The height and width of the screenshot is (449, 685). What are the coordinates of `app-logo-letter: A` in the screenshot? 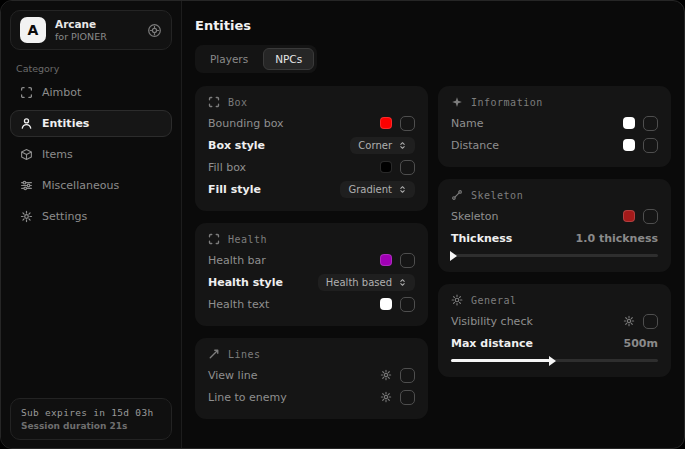 It's located at (34, 30).